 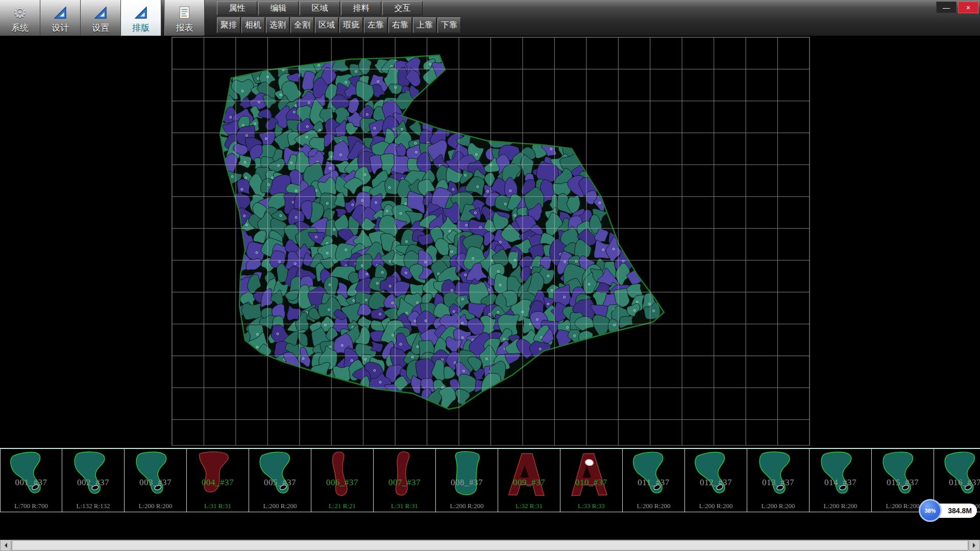 What do you see at coordinates (320, 8) in the screenshot?
I see `menu-tab-region: 区域` at bounding box center [320, 8].